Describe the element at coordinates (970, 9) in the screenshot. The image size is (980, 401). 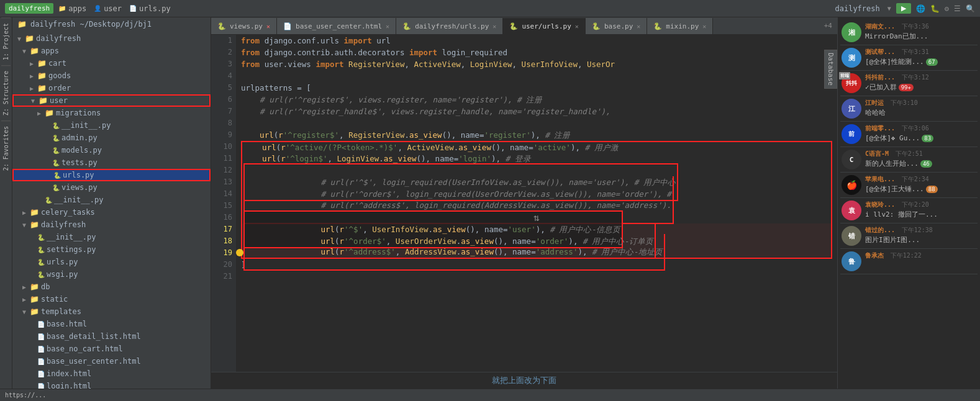
I see `search-icon: 🔍` at that location.